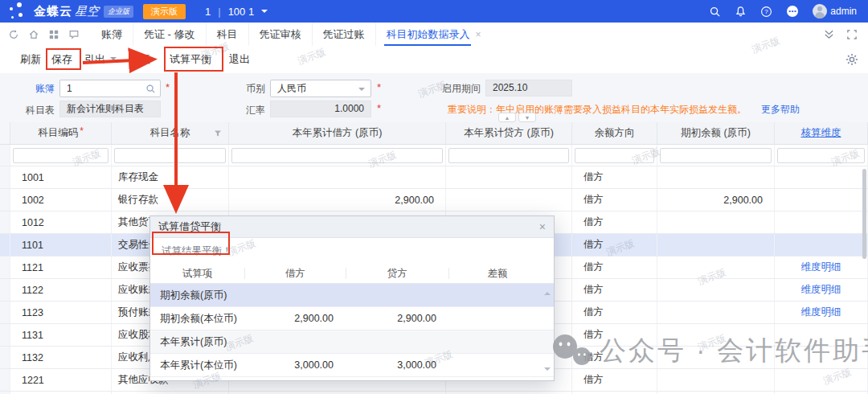  I want to click on account-set-selector: 1 | 100 1, so click(236, 11).